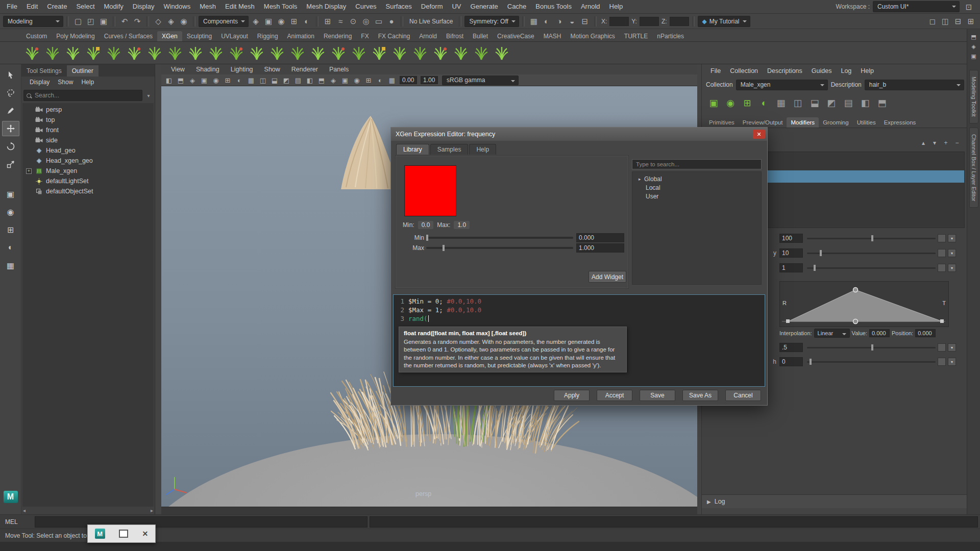  I want to click on fog-icon: ◉, so click(357, 80).